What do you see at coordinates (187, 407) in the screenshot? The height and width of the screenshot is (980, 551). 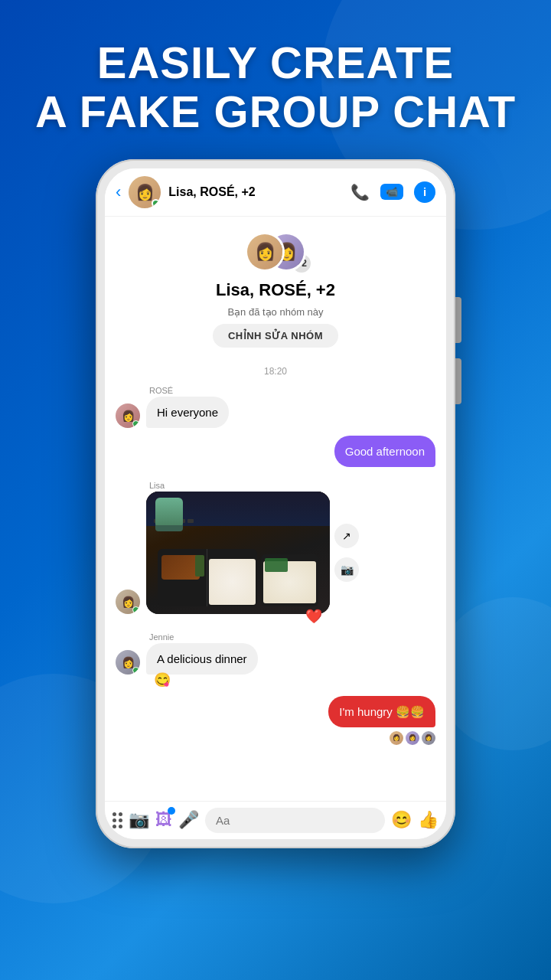 I see `message-content: ROSÉ Hi everyone` at bounding box center [187, 407].